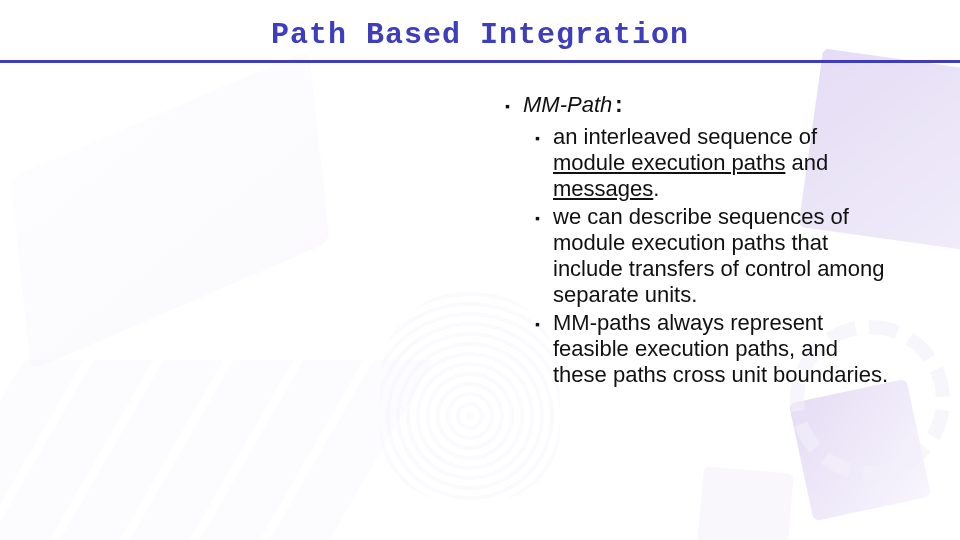 The image size is (960, 540). Describe the element at coordinates (480, 26) in the screenshot. I see `slide-title: Path Based Integration` at that location.